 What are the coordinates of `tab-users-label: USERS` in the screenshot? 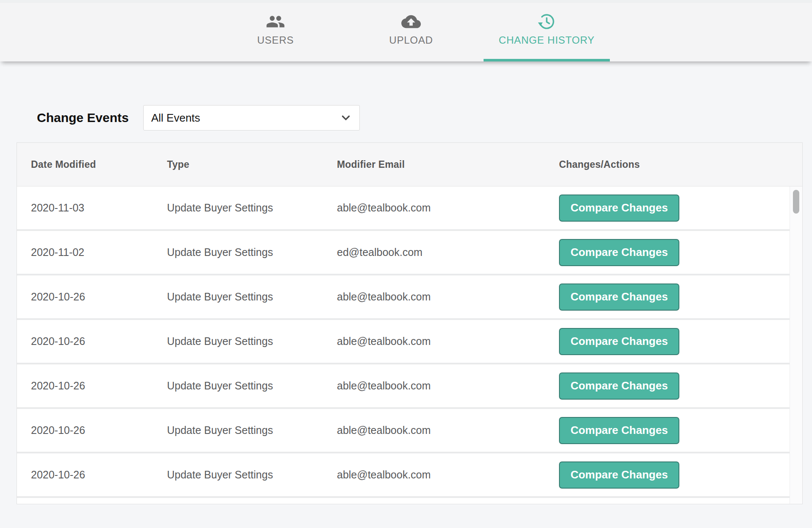 It's located at (275, 40).